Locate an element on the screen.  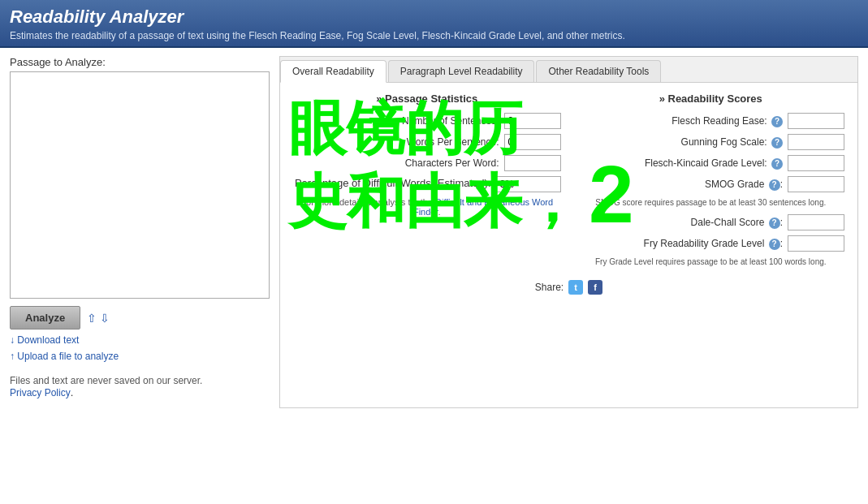
fog-label: Gunning Fog Scale: ? is located at coordinates (683, 143).